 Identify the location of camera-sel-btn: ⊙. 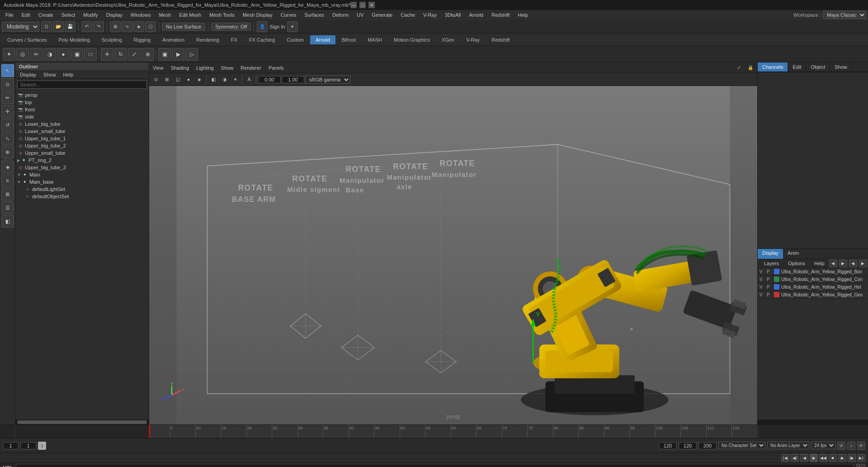
(156, 80).